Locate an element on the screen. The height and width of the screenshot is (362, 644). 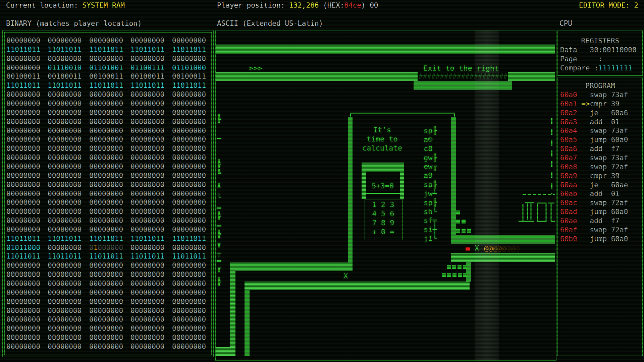
hex-value: 84ce is located at coordinates (353, 5).